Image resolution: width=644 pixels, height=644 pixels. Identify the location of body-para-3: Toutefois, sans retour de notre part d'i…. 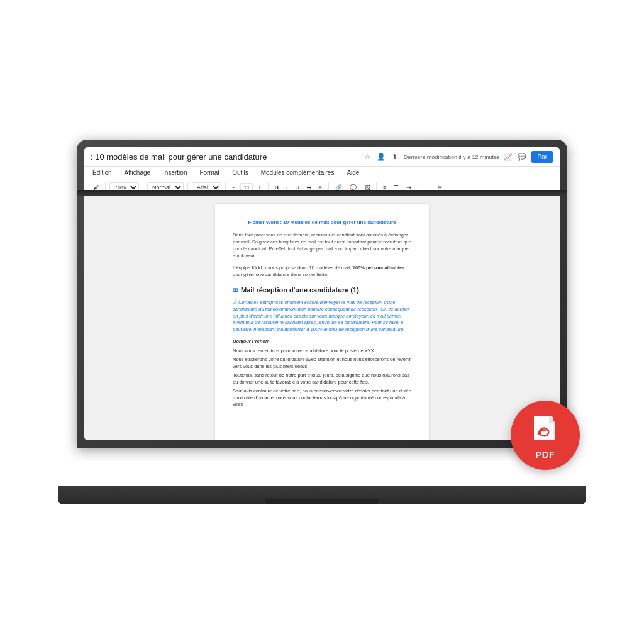
(322, 379).